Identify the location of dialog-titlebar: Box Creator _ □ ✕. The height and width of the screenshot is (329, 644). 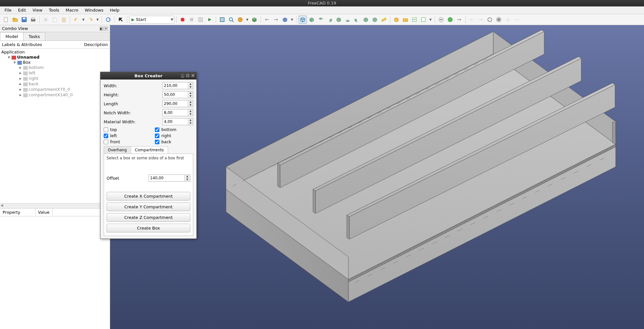
(148, 76).